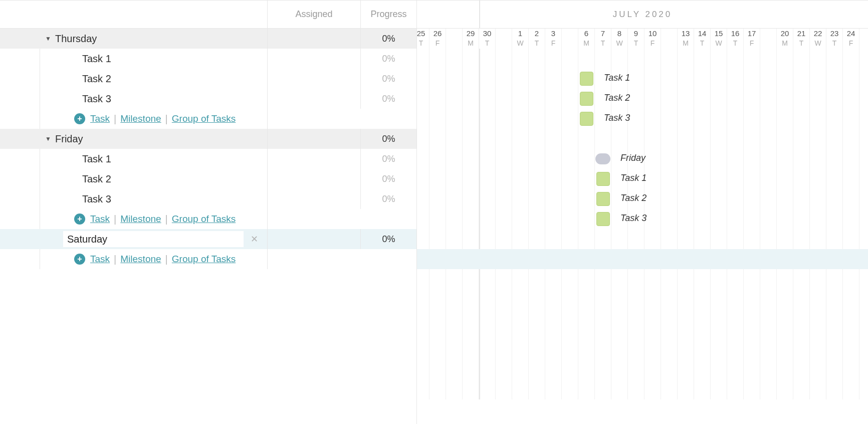 Image resolution: width=868 pixels, height=424 pixels. I want to click on assigned-column-header: Assigned, so click(314, 14).